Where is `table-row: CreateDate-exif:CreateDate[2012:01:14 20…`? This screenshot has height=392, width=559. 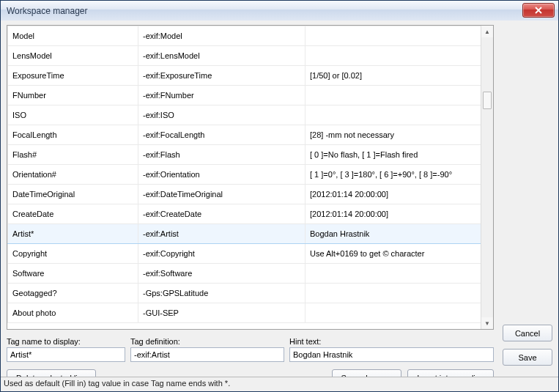 table-row: CreateDate-exif:CreateDate[2012:01:14 20… is located at coordinates (245, 214).